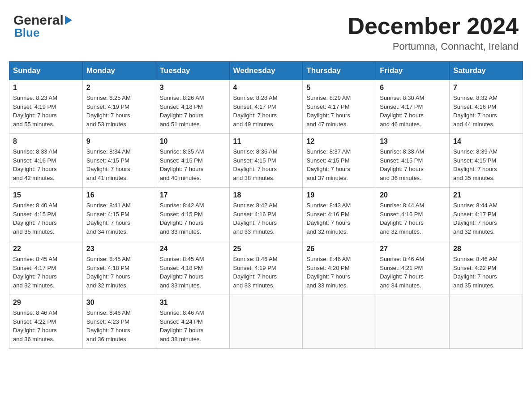 The image size is (532, 411). I want to click on calendar-cell: 8Sunrise: 8:33 AMSunset: 4:16 PMDaylight…, so click(46, 161).